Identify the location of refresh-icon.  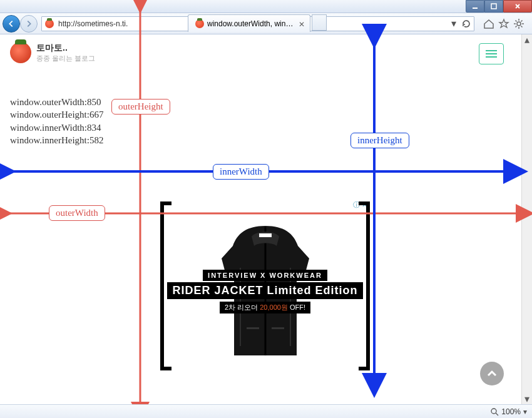
(466, 24).